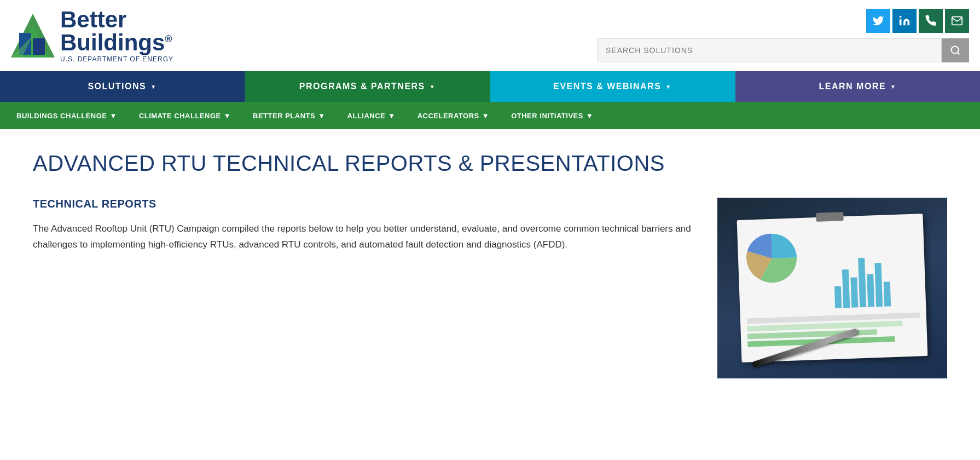 The width and height of the screenshot is (980, 460). I want to click on social-icons, so click(918, 21).